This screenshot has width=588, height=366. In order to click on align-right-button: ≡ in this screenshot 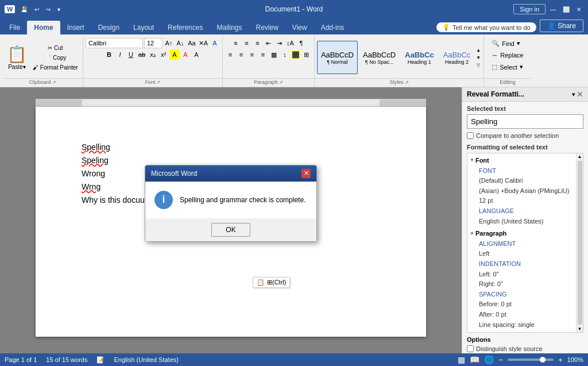, I will do `click(252, 55)`.